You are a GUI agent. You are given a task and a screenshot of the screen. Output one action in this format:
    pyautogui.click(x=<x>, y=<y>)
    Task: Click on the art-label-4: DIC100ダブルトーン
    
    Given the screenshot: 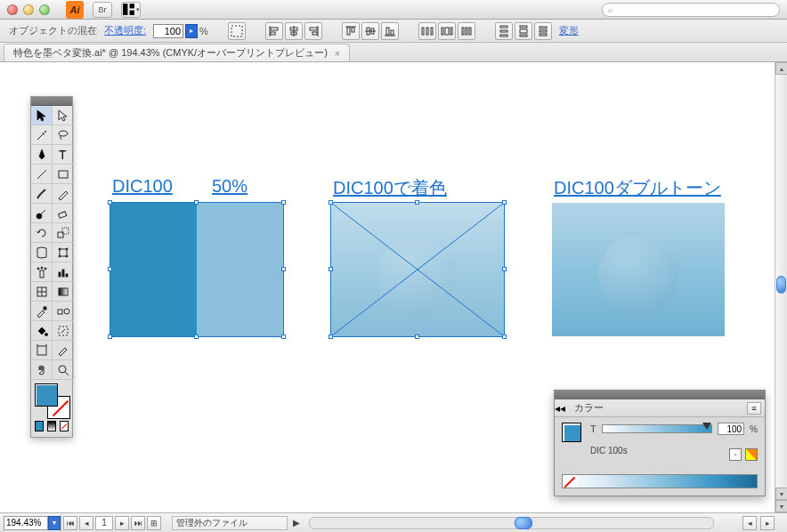 What is the action you would take?
    pyautogui.click(x=637, y=189)
    